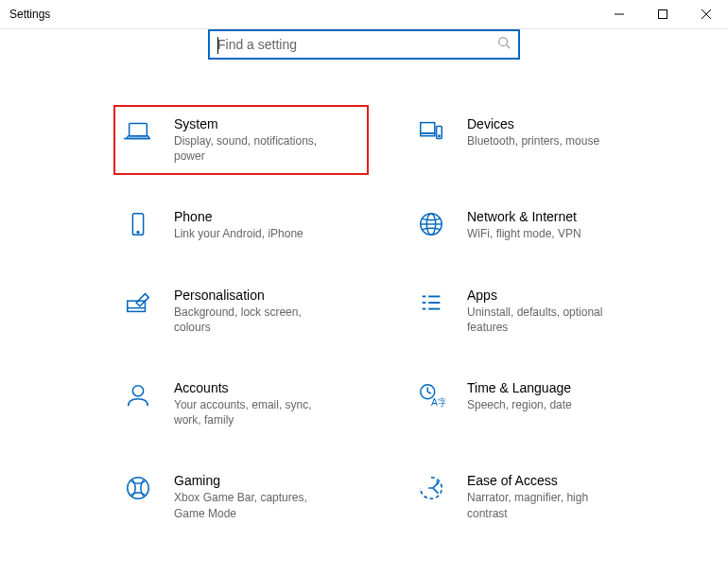  What do you see at coordinates (138, 488) in the screenshot?
I see `xbox-icon` at bounding box center [138, 488].